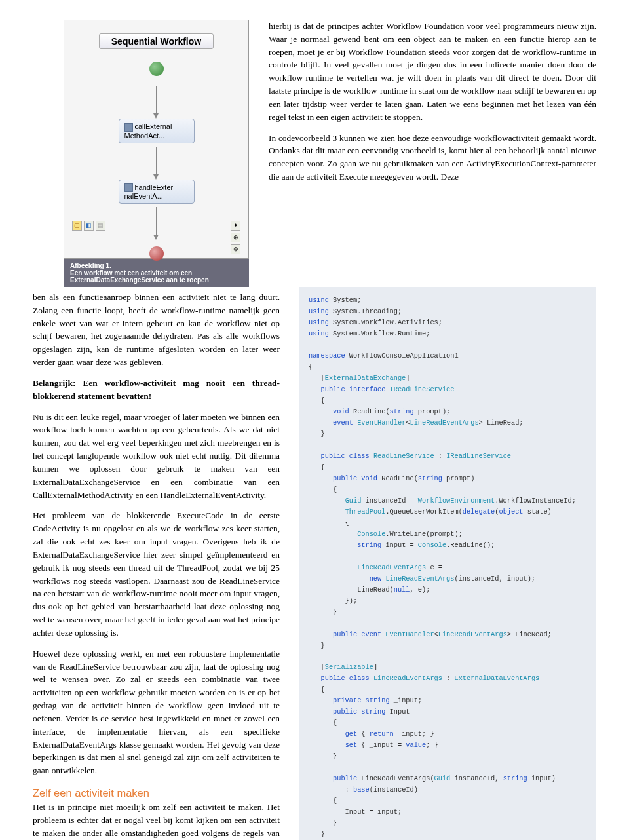 The width and height of the screenshot is (629, 840). I want to click on workflow-diagram: Sequential Workflow callExternal MethodA…, so click(156, 139).